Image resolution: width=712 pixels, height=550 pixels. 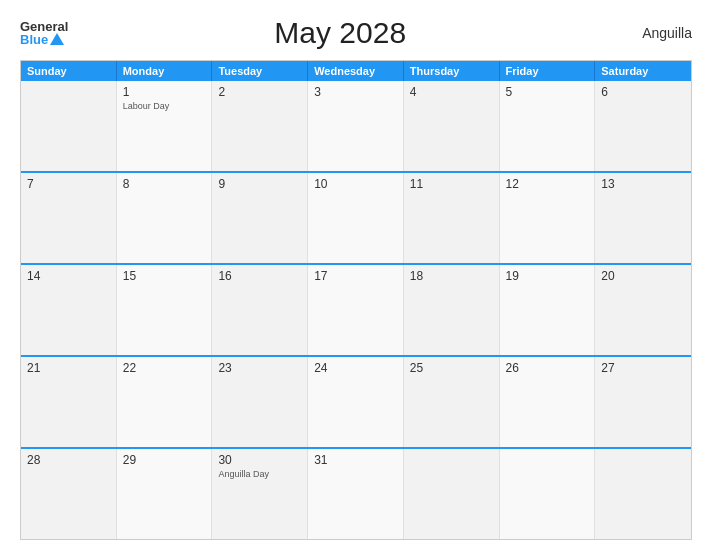 I want to click on calendar-title: May 2028, so click(x=340, y=33).